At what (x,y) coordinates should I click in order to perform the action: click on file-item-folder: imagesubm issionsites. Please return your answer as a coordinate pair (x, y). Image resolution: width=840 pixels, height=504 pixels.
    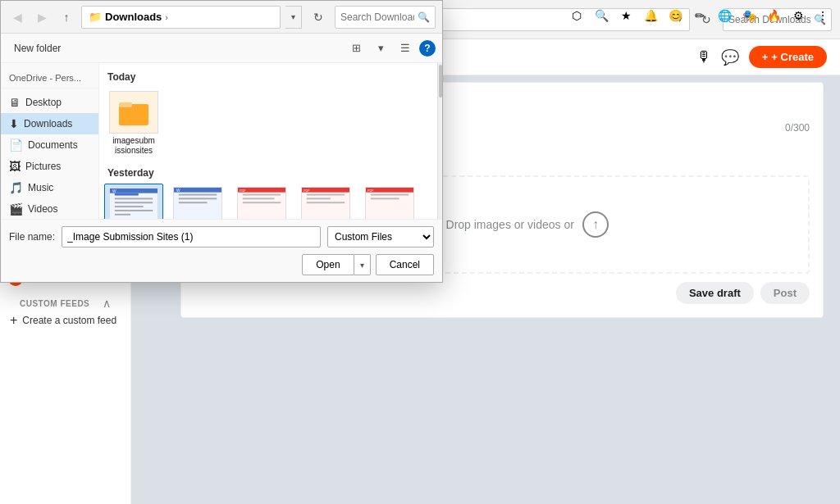
    Looking at the image, I should click on (134, 123).